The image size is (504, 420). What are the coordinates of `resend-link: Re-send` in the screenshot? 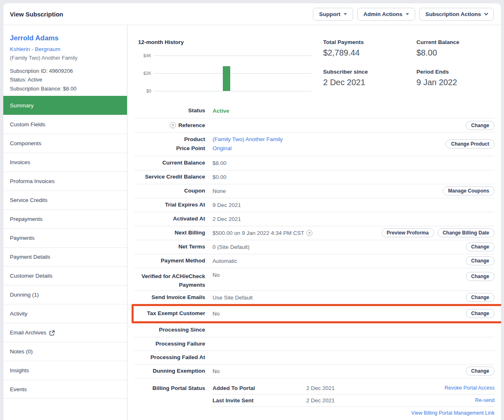 It's located at (485, 400).